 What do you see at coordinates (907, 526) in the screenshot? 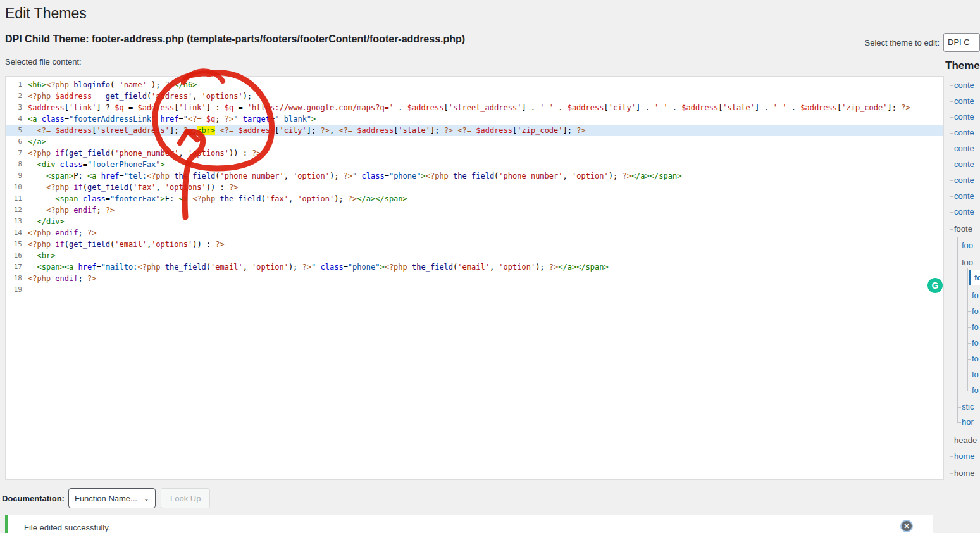
I see `dismiss-notice-icon: ✕` at bounding box center [907, 526].